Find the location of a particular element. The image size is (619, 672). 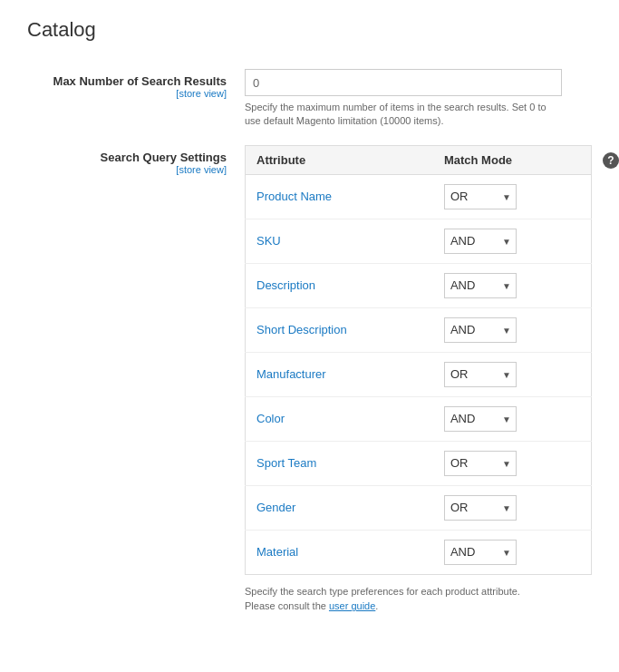

user-guide-link: user guide is located at coordinates (352, 606).